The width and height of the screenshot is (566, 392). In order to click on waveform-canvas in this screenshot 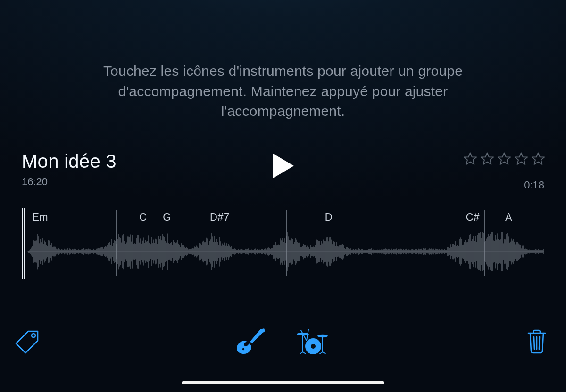, I will do `click(286, 252)`.